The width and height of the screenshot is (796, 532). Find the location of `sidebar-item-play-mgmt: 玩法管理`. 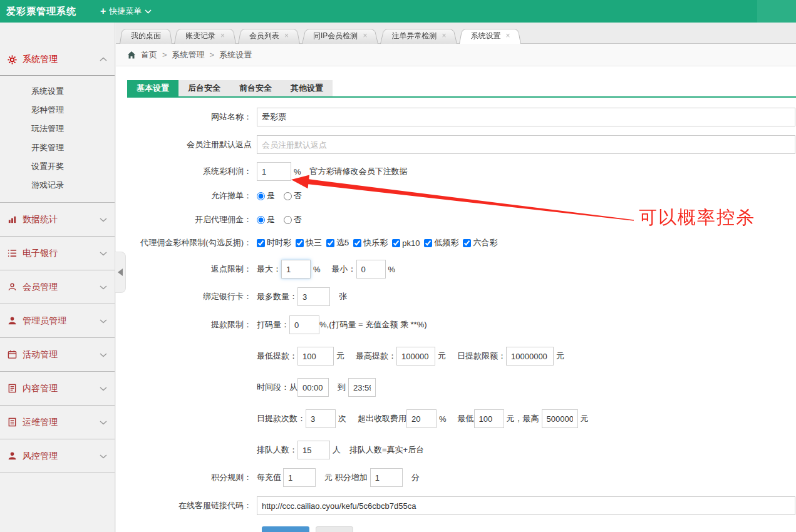

sidebar-item-play-mgmt: 玩法管理 is located at coordinates (58, 129).